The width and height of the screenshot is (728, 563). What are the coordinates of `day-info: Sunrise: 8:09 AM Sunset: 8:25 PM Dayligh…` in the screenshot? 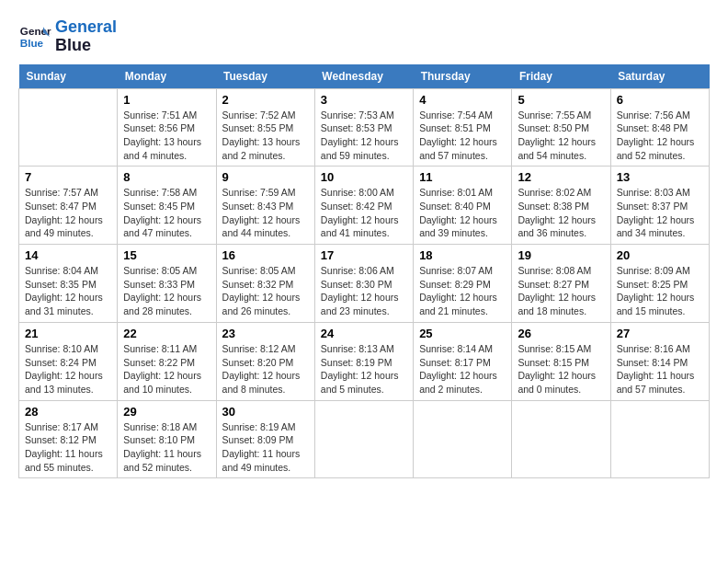 It's located at (660, 291).